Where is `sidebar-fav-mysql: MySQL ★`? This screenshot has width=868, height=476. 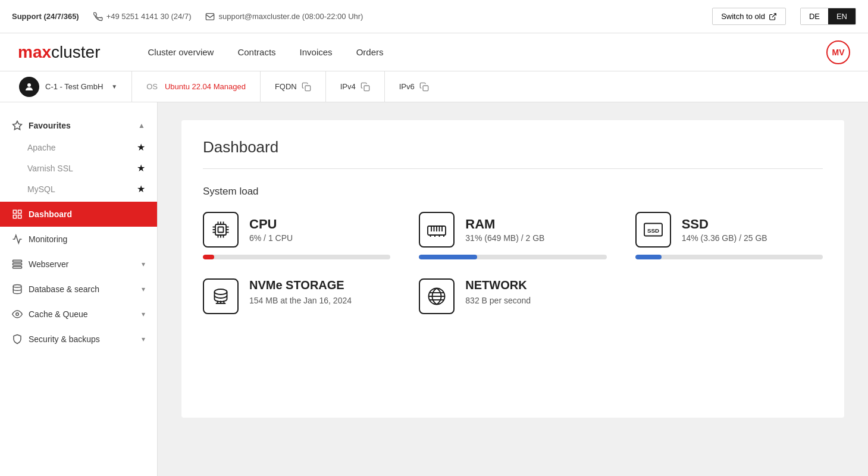
sidebar-fav-mysql: MySQL ★ is located at coordinates (79, 189).